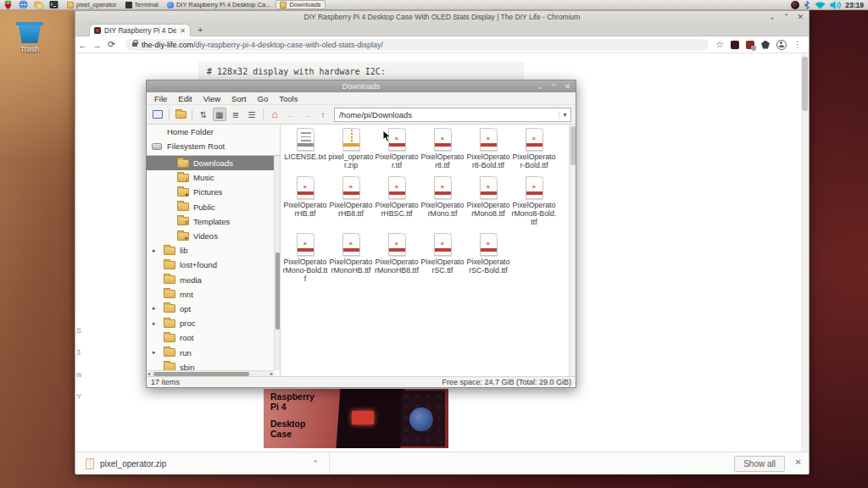 The width and height of the screenshot is (868, 488). Describe the element at coordinates (397, 202) in the screenshot. I see `file-item: PixelOperatorHBSC.ttf` at that location.